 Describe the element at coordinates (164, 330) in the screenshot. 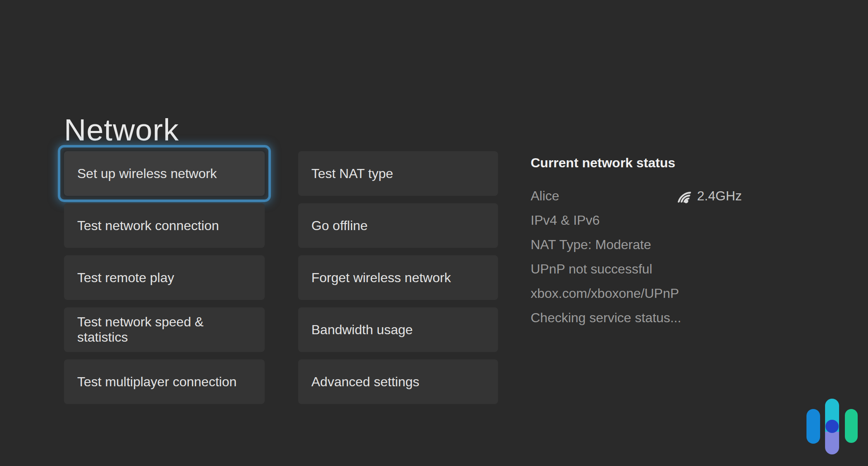

I see `button-label: Test network speed & statistics` at that location.